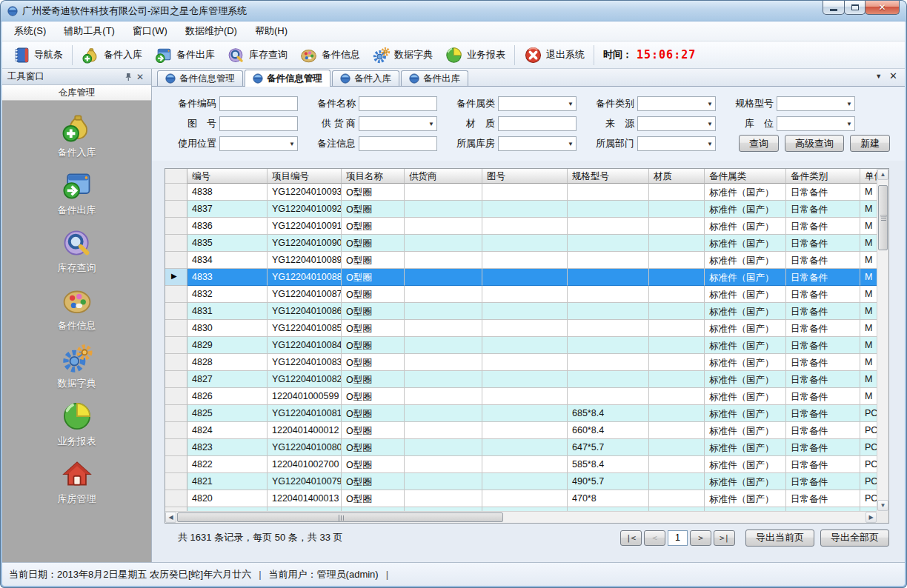 The image size is (907, 588). What do you see at coordinates (475, 55) in the screenshot?
I see `toolbar-report: 业务报表` at bounding box center [475, 55].